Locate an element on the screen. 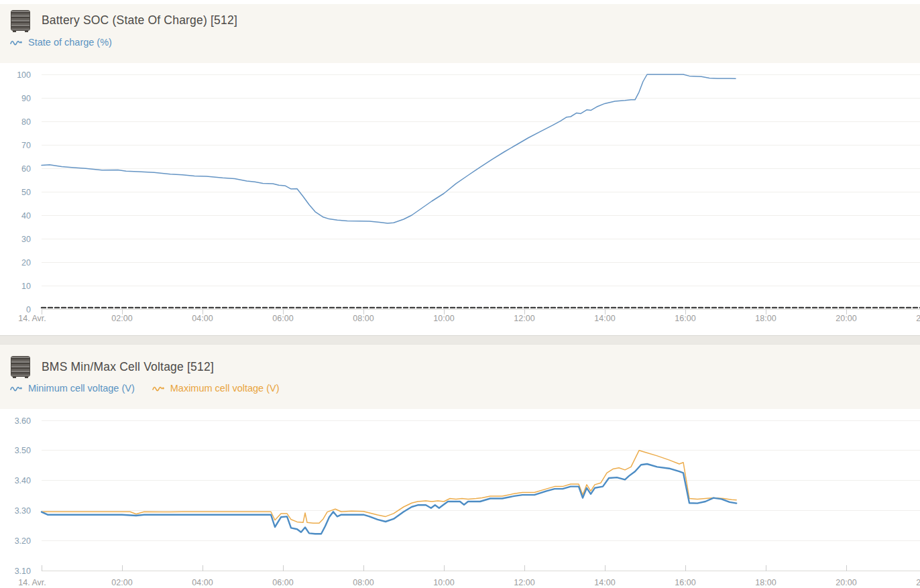 The width and height of the screenshot is (920, 588). y-axis-label: 20 is located at coordinates (26, 263).